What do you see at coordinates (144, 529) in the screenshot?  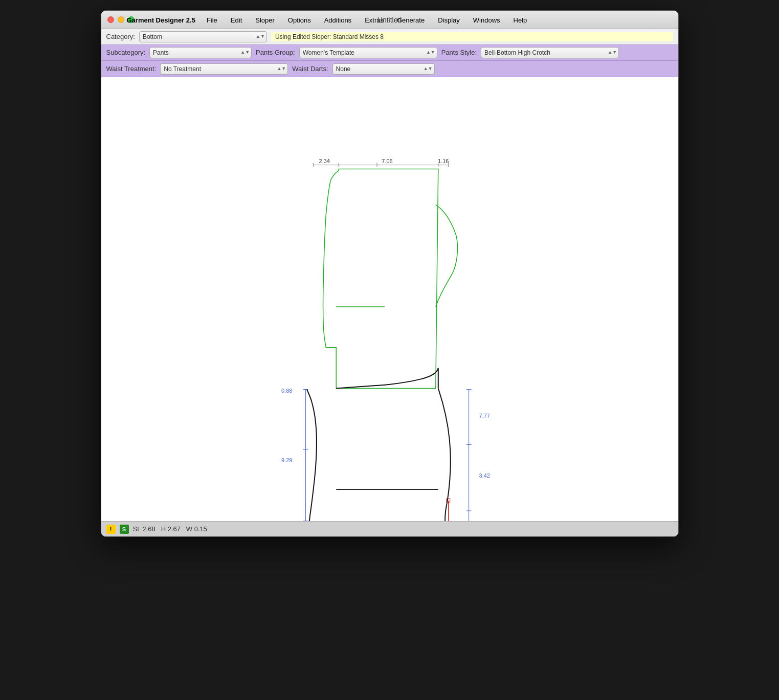 I see `status-sl: SL 2.68` at bounding box center [144, 529].